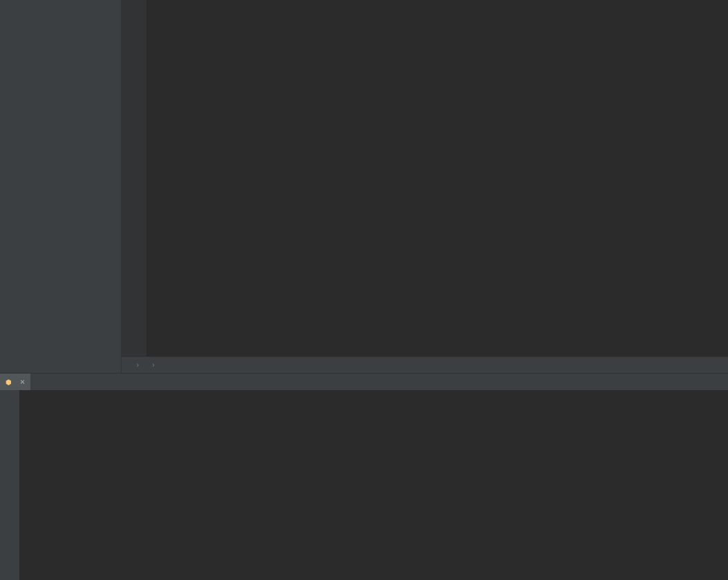 Image resolution: width=728 pixels, height=580 pixels. Describe the element at coordinates (364, 382) in the screenshot. I see `run-tab-bar: ×` at that location.